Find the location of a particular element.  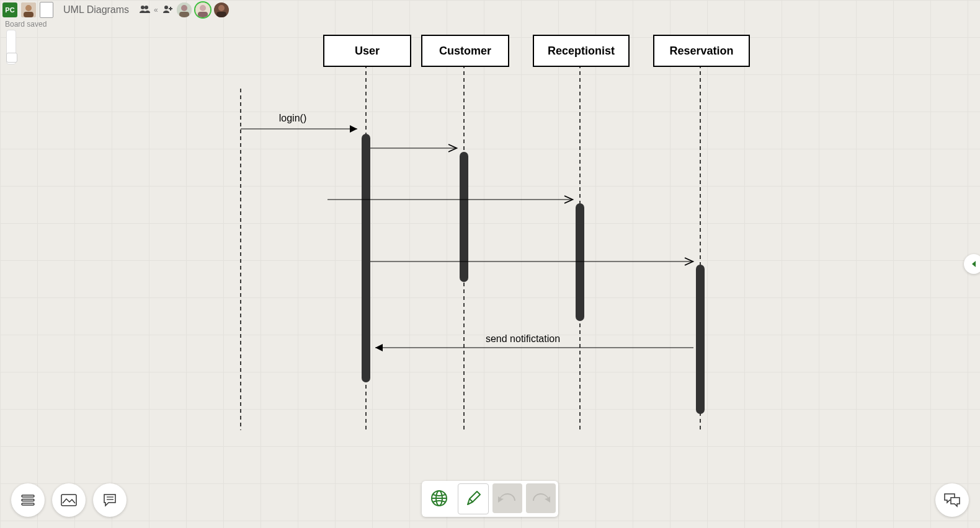

lifeline-label: Reservation is located at coordinates (701, 51).